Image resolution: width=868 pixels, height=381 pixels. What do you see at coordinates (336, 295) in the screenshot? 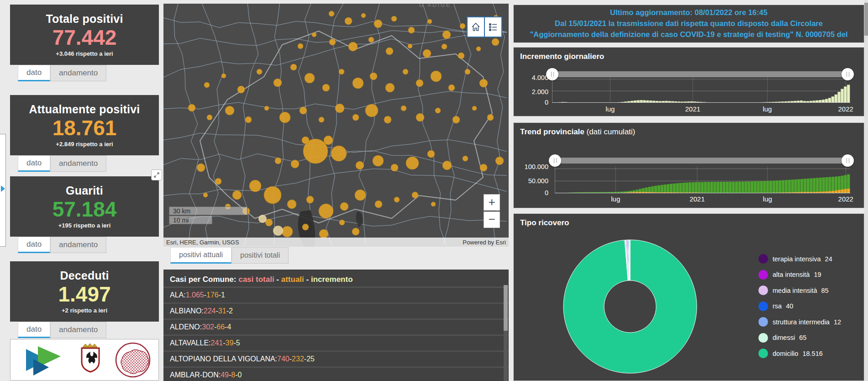
I see `comuni-row-ala: ALA: 1.065 - 176 - 1` at bounding box center [336, 295].